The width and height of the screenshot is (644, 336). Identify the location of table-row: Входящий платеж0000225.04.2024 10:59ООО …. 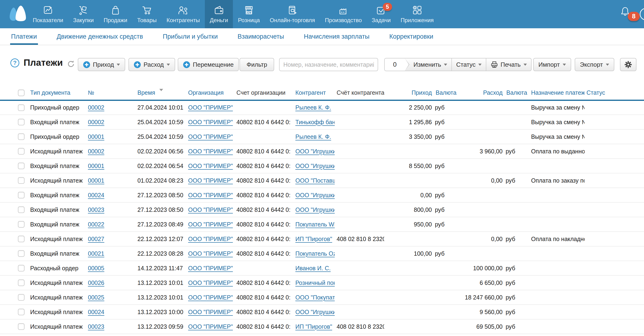
(322, 122).